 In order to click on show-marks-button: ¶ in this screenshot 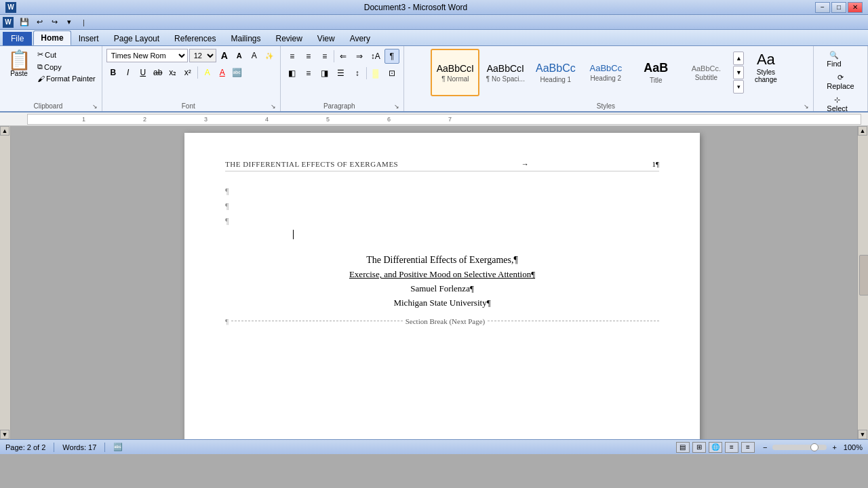, I will do `click(392, 56)`.